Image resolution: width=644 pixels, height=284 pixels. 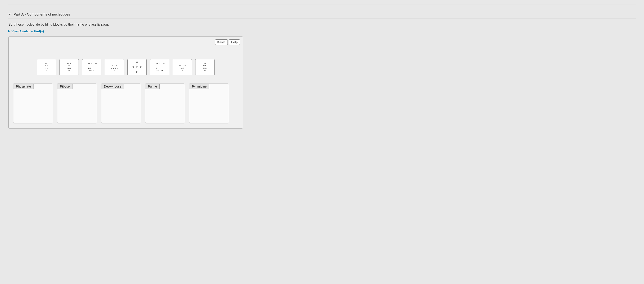 I want to click on action-buttons: Reset Help, so click(x=228, y=42).